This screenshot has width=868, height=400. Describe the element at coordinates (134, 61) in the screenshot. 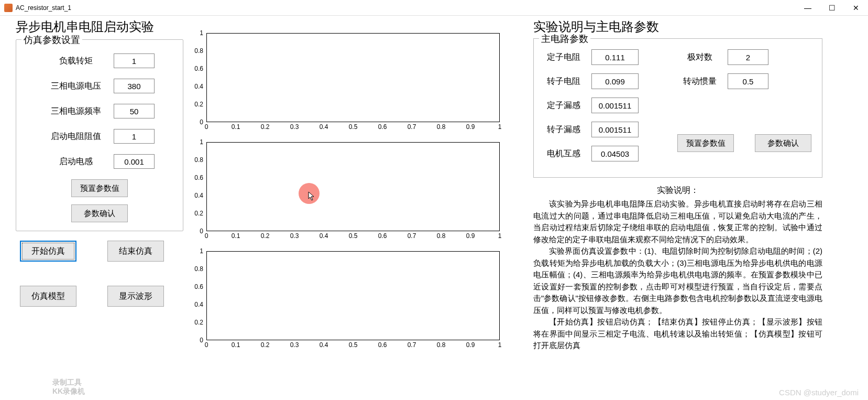

I see `load-torque-input` at that location.